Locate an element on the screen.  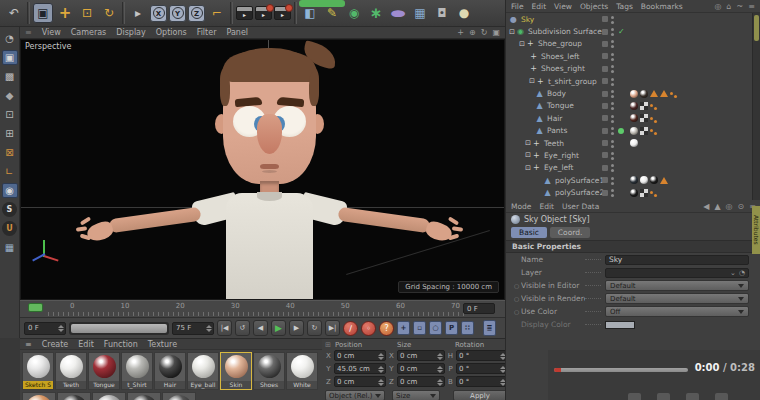
apply-button: Apply is located at coordinates (480, 395).